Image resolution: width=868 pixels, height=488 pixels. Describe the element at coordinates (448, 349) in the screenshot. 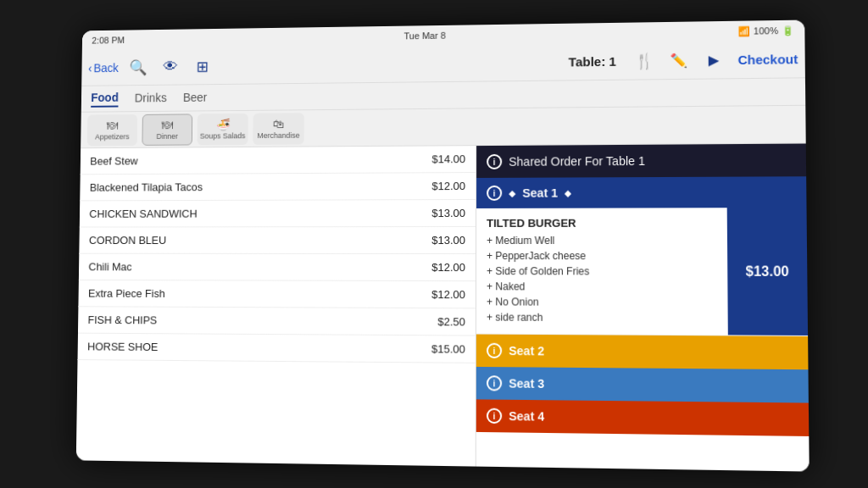

I see `menu-item-price: $15.00` at that location.